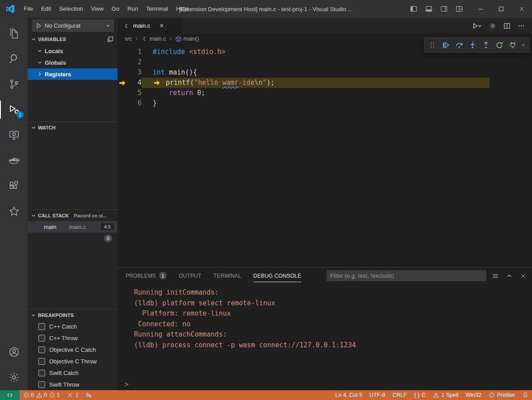 The height and width of the screenshot is (400, 532). I want to click on gripper-icon, so click(432, 45).